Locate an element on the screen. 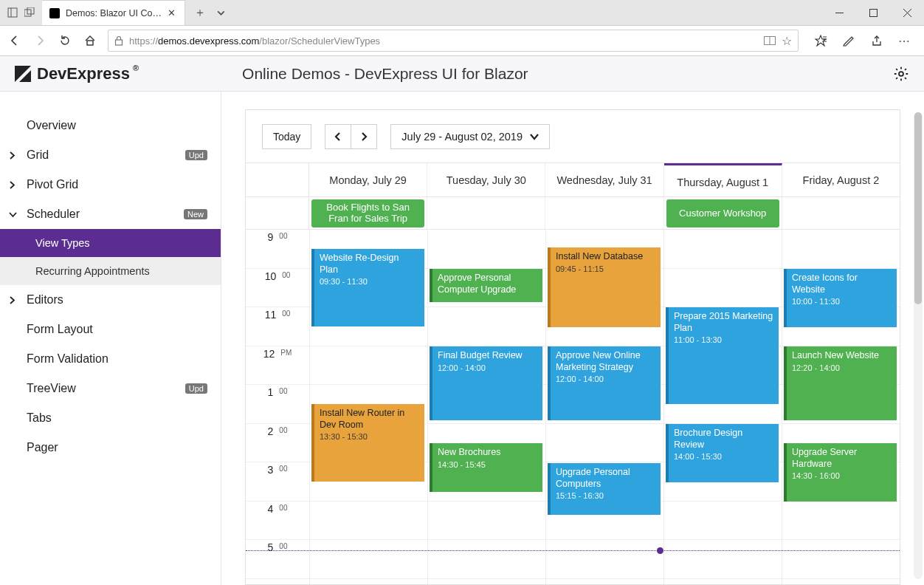 The width and height of the screenshot is (924, 585). day-column: Prepare 2015 Marketing Plan11:00 - 13:30… is located at coordinates (723, 407).